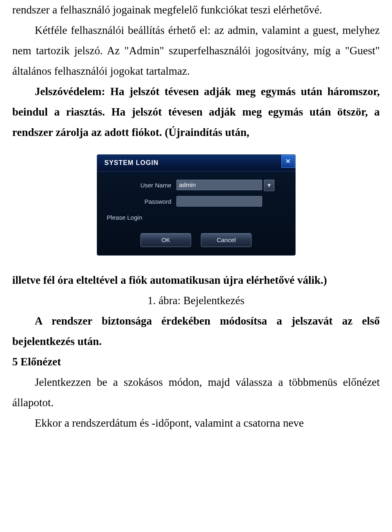  I want to click on close-icon: ✕, so click(288, 161).